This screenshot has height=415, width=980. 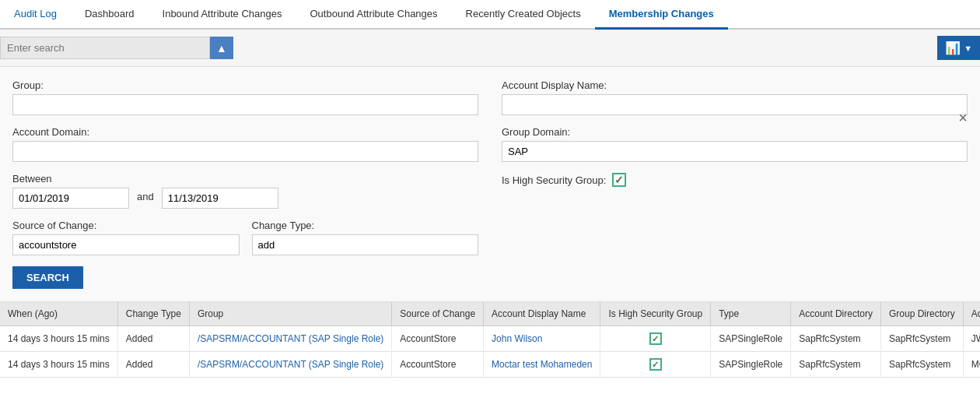 What do you see at coordinates (246, 151) in the screenshot?
I see `account-domain-input` at bounding box center [246, 151].